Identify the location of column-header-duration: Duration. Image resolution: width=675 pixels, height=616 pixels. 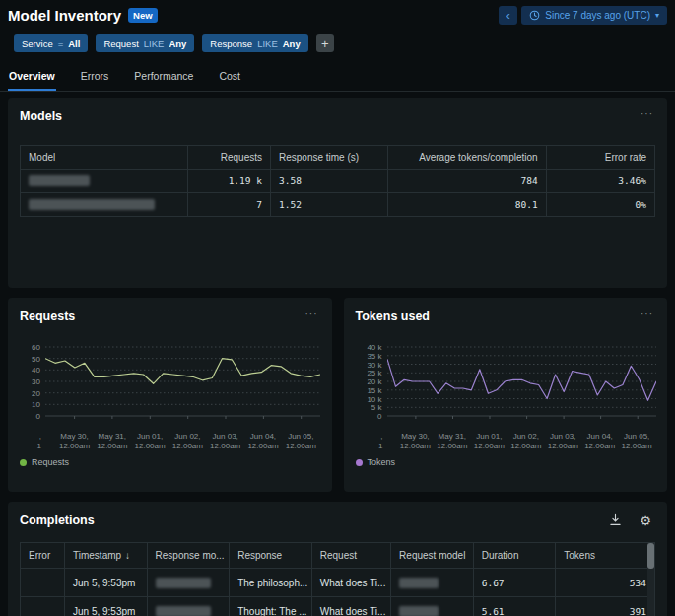
(515, 556).